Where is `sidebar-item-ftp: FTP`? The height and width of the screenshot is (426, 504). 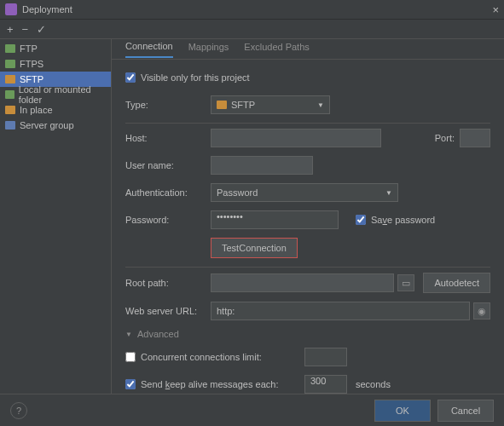 sidebar-item-ftp: FTP is located at coordinates (55, 49).